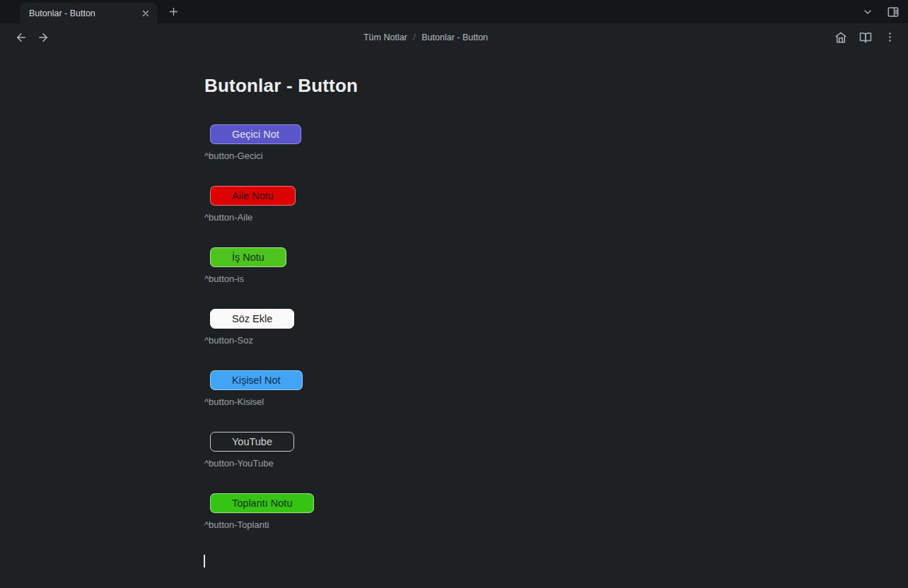 The height and width of the screenshot is (588, 908). What do you see at coordinates (454, 37) in the screenshot?
I see `view-header: Tüm Notlar / Butonlar - Button` at bounding box center [454, 37].